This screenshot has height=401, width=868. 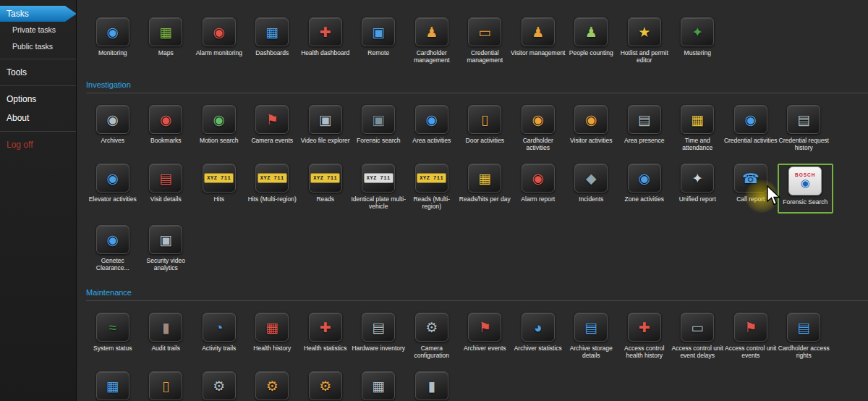 What do you see at coordinates (379, 129) in the screenshot?
I see `task-forensic-search: ▣Forensic search` at bounding box center [379, 129].